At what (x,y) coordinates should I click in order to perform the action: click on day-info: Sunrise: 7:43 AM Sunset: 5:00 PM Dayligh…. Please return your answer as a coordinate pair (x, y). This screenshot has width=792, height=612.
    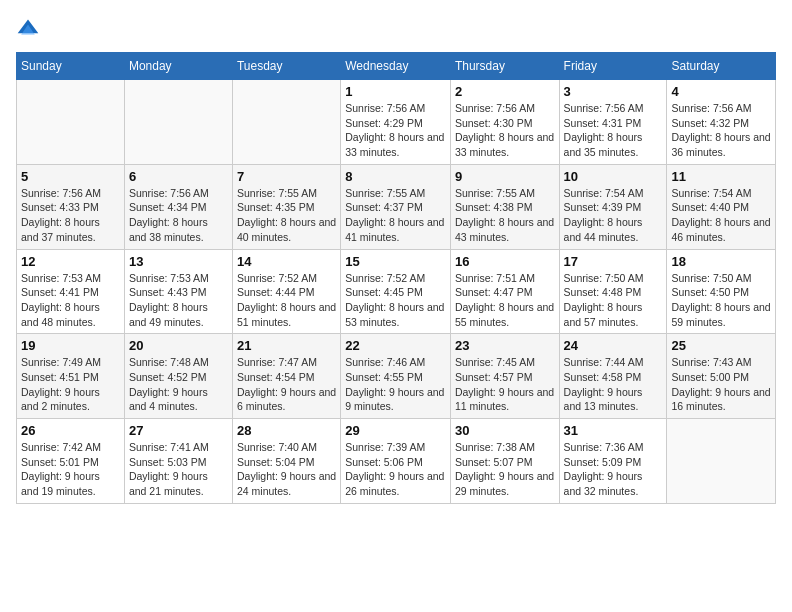
    Looking at the image, I should click on (721, 384).